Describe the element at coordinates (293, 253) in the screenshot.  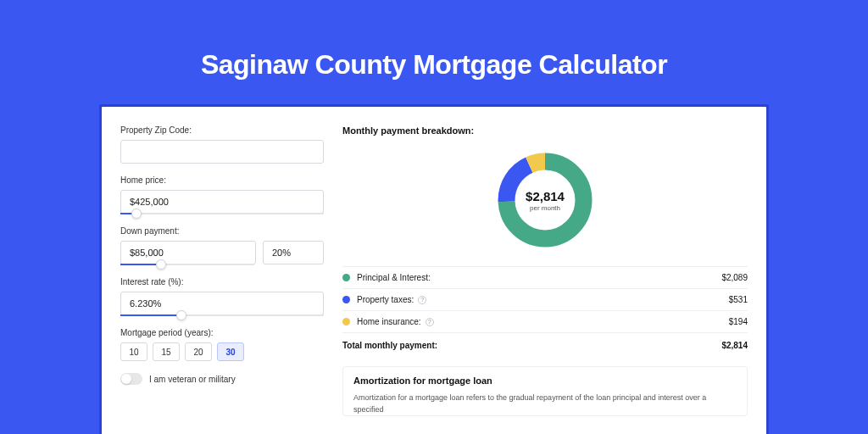
I see `down-payment-percent-input` at that location.